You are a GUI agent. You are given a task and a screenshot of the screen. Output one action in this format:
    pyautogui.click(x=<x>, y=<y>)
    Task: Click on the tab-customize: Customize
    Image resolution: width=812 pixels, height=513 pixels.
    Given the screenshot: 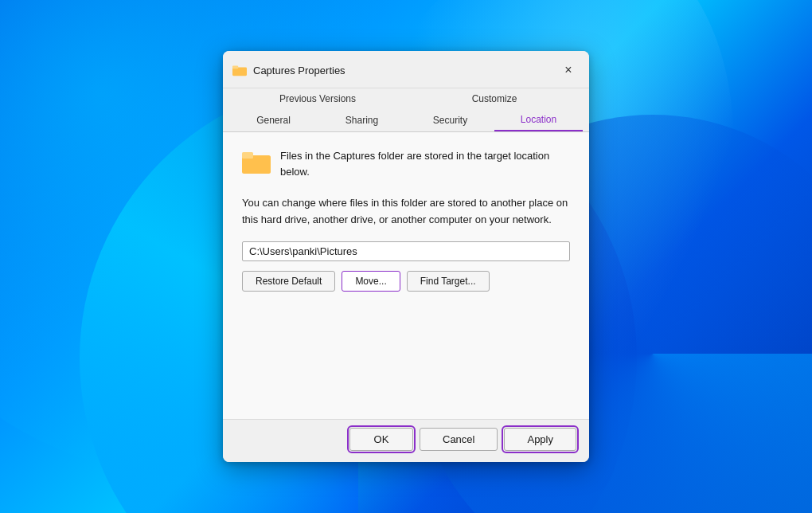 What is the action you would take?
    pyautogui.click(x=494, y=99)
    